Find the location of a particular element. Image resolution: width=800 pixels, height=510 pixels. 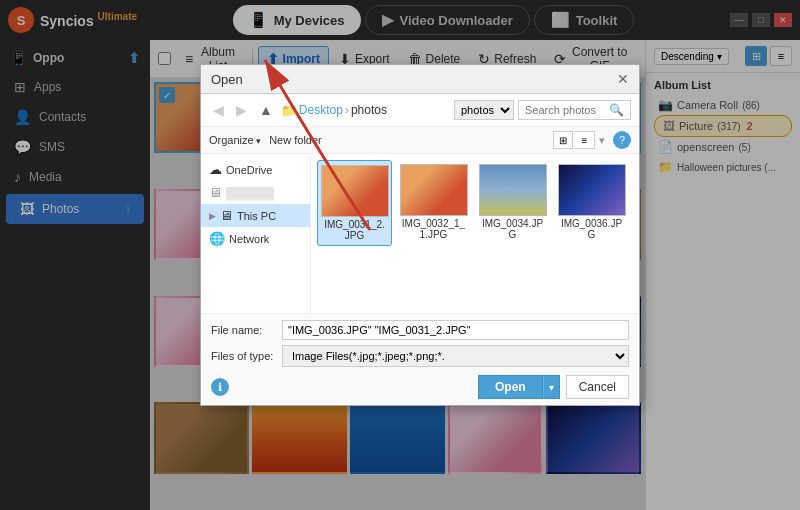

filename-row: File name: is located at coordinates (420, 330).